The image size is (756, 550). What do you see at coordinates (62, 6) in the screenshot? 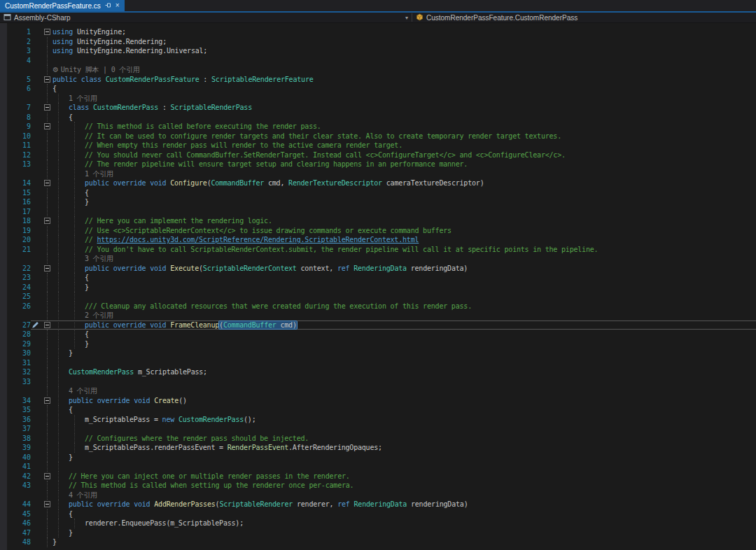
I see `tab-customrenderpassfeature: CustomRenderPassFeature.cs ×` at bounding box center [62, 6].